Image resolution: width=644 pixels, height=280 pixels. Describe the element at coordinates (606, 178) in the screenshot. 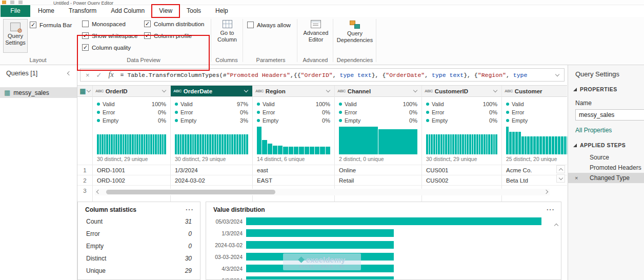

I see `applied-step-changed-type: ×Changed Type` at that location.